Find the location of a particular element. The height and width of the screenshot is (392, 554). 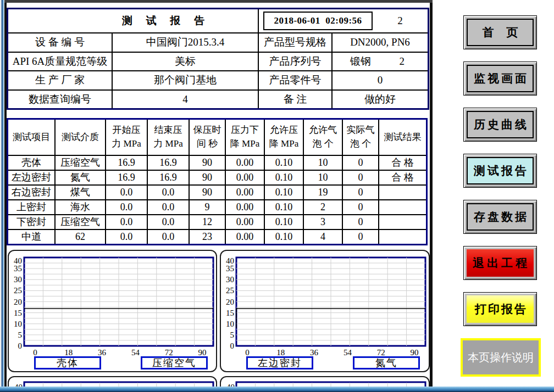

sidebar-button-label: 历史曲线 is located at coordinates (500, 125).